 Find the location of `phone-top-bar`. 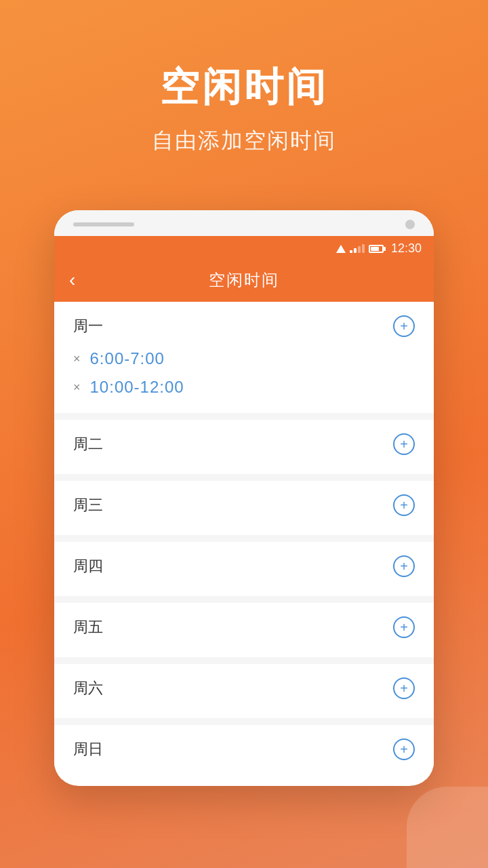

phone-top-bar is located at coordinates (244, 223).